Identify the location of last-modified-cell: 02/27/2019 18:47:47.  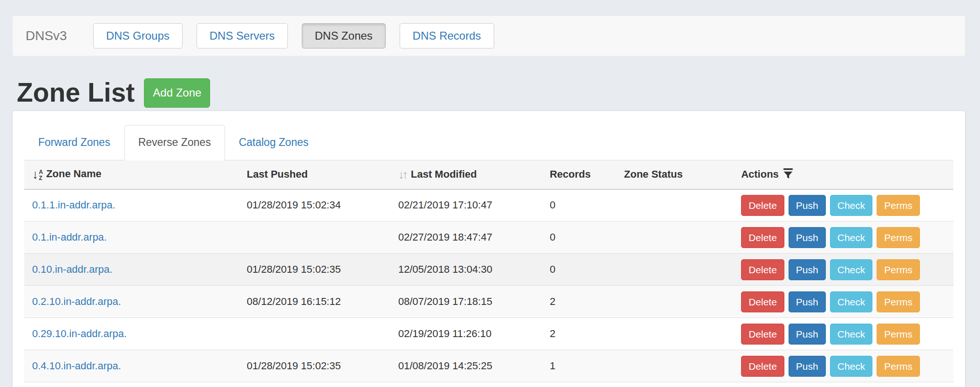
(466, 238).